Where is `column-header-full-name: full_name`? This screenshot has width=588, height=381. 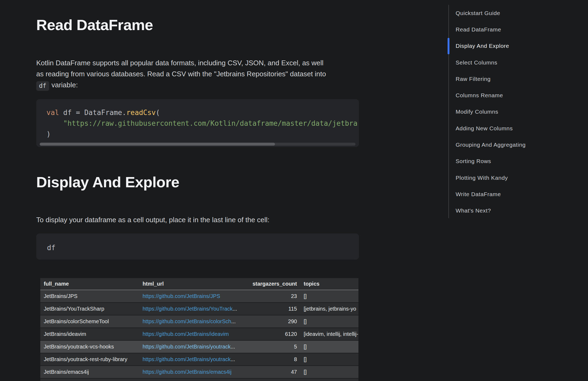
column-header-full-name: full_name is located at coordinates (91, 284).